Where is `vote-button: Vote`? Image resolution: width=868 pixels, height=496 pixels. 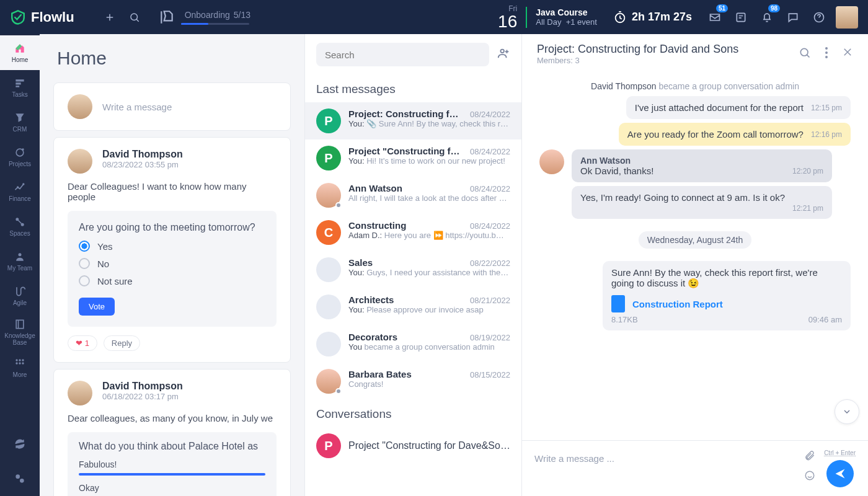 vote-button: Vote is located at coordinates (97, 306).